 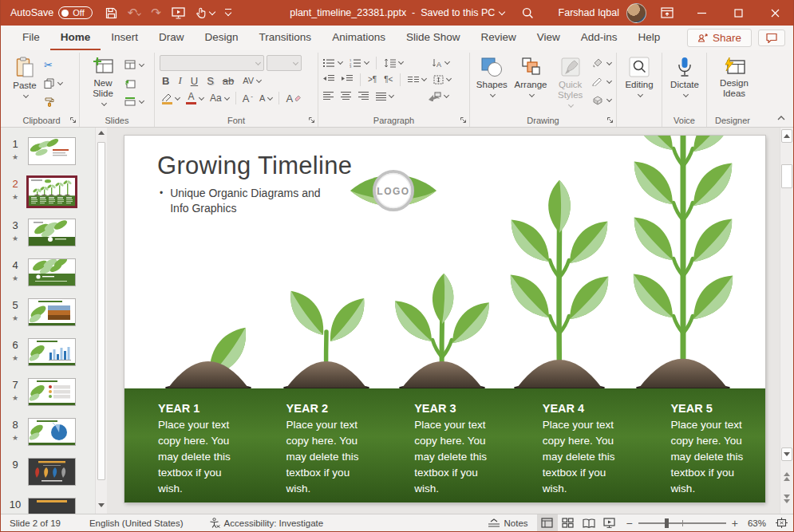 What do you see at coordinates (372, 80) in the screenshot?
I see `ltr-direction-button: >¶` at bounding box center [372, 80].